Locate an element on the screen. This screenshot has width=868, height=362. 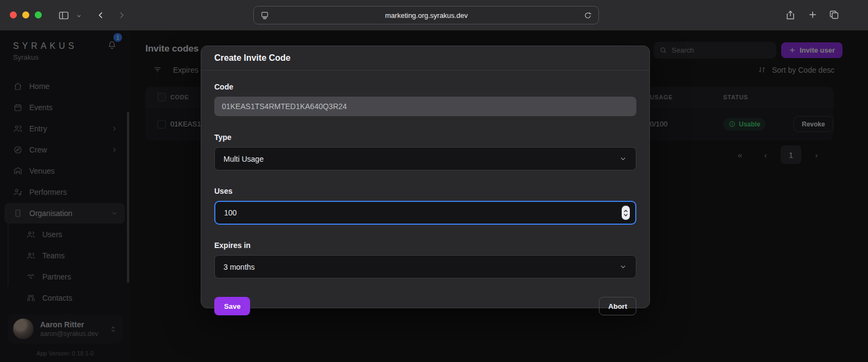
modal-title: Create Invite Code is located at coordinates (252, 58).